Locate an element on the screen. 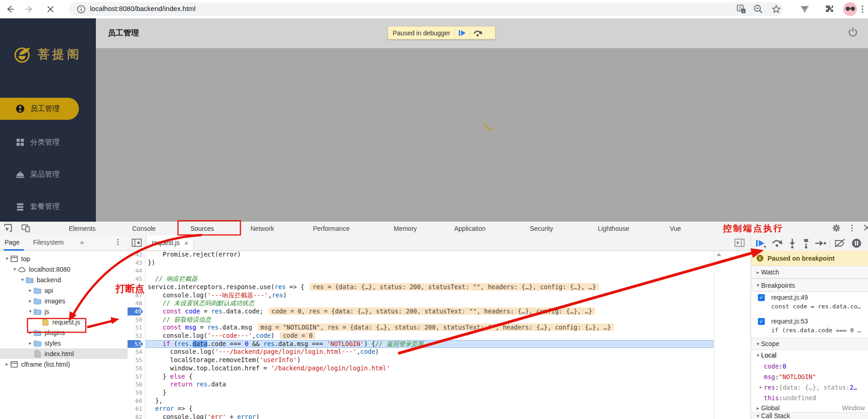 This screenshot has width=868, height=419. vue-devtools-icon is located at coordinates (805, 9).